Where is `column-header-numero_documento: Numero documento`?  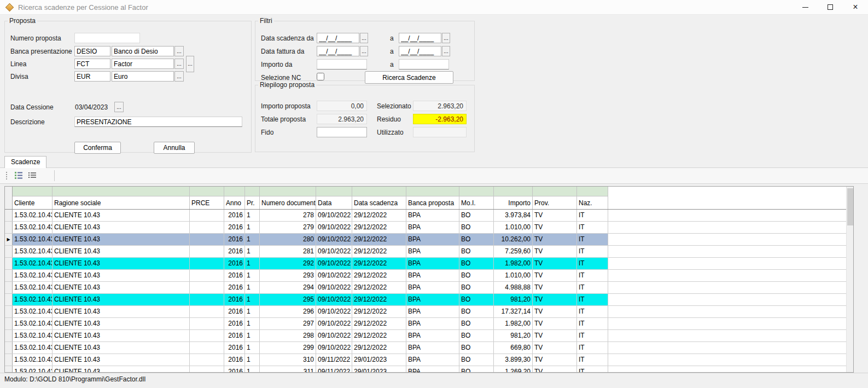
column-header-numero_documento: Numero documento is located at coordinates (288, 202).